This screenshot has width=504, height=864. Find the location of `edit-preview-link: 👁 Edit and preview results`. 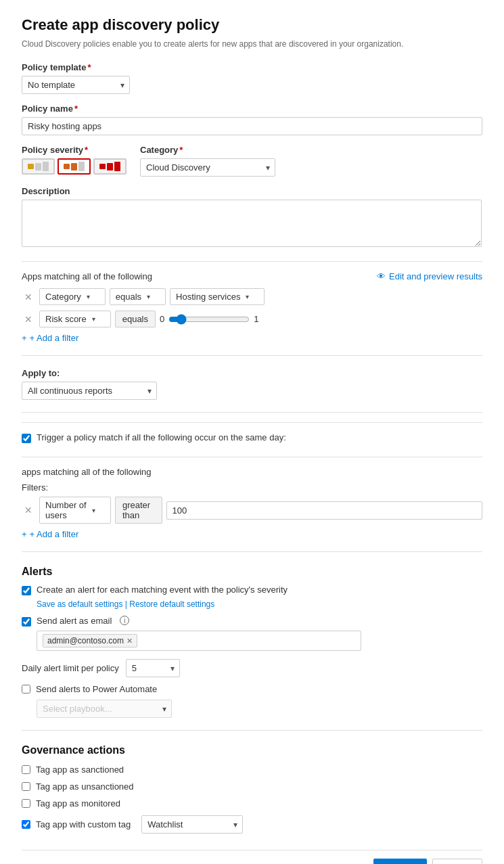

edit-preview-link: 👁 Edit and preview results is located at coordinates (430, 276).